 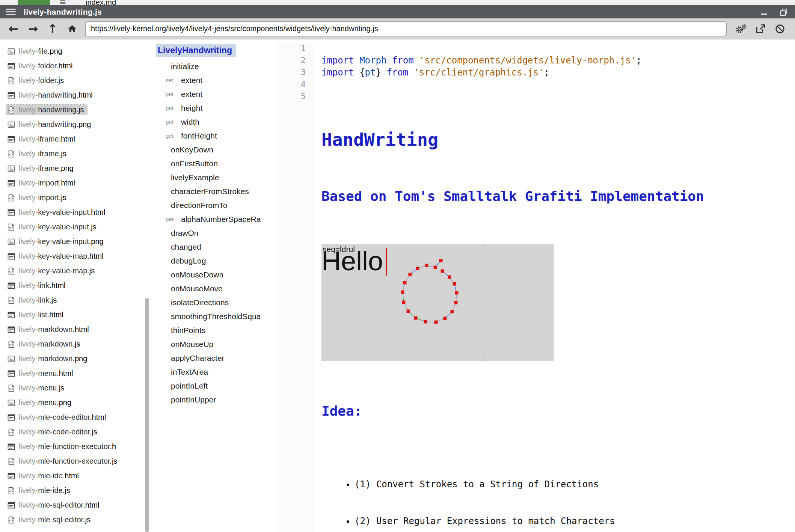 I want to click on outline-item: directionFromTo, so click(x=216, y=205).